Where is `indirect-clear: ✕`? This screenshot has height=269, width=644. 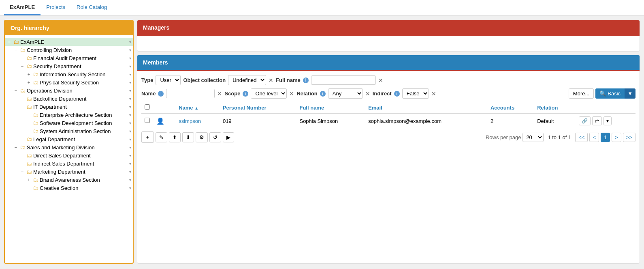
indirect-clear: ✕ is located at coordinates (434, 94).